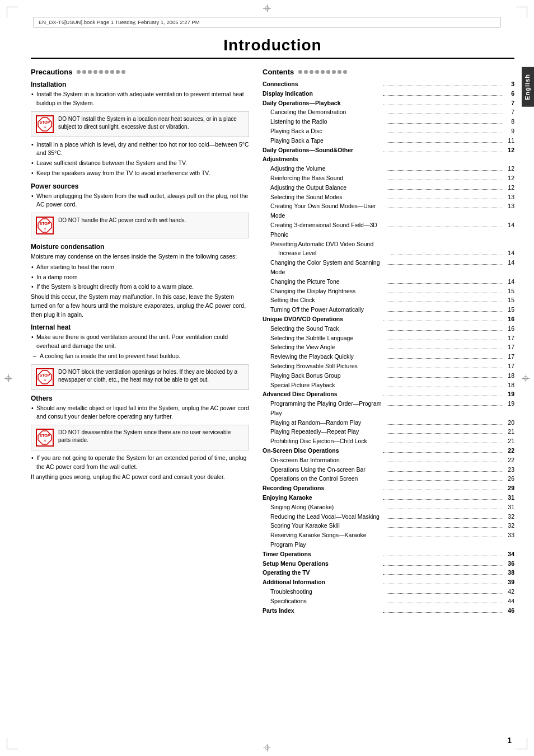 The height and width of the screenshot is (756, 534). Describe the element at coordinates (328, 112) in the screenshot. I see `toc-label: Canceling the Demonstration` at that location.